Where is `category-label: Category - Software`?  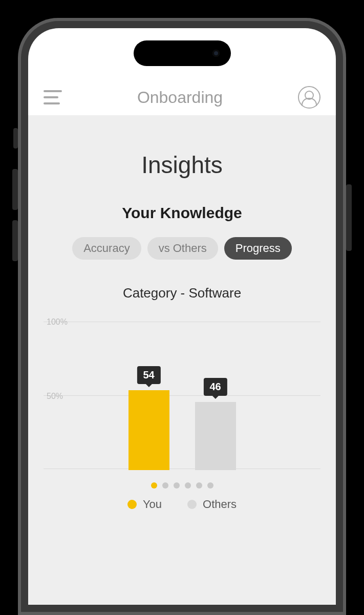 category-label: Category - Software is located at coordinates (182, 293).